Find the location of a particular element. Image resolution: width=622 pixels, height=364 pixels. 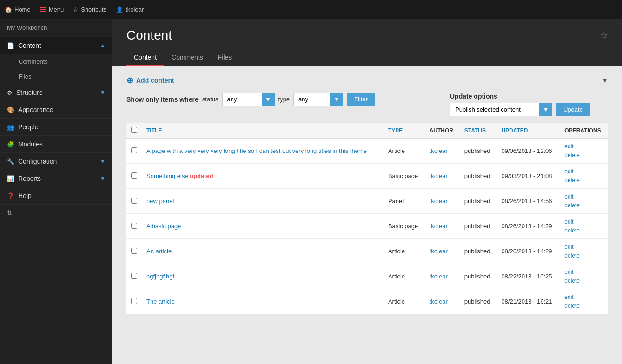

tabs: Content Comments Files is located at coordinates (367, 58).